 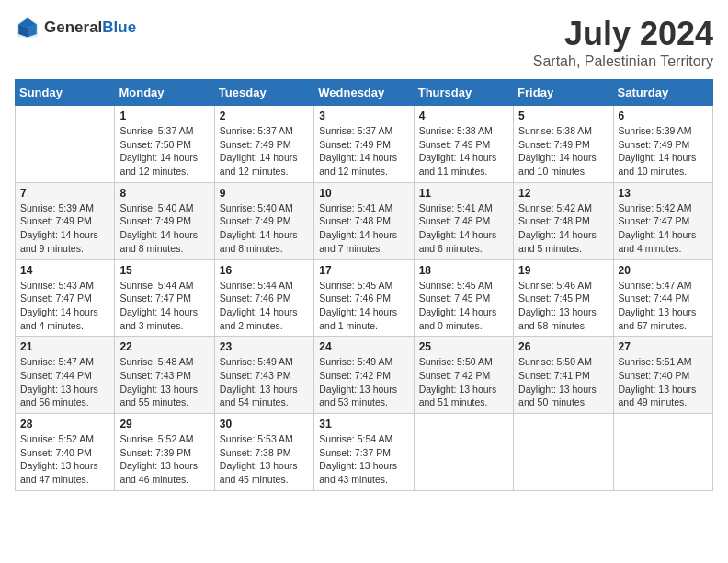 I want to click on day-number: 21, so click(x=64, y=347).